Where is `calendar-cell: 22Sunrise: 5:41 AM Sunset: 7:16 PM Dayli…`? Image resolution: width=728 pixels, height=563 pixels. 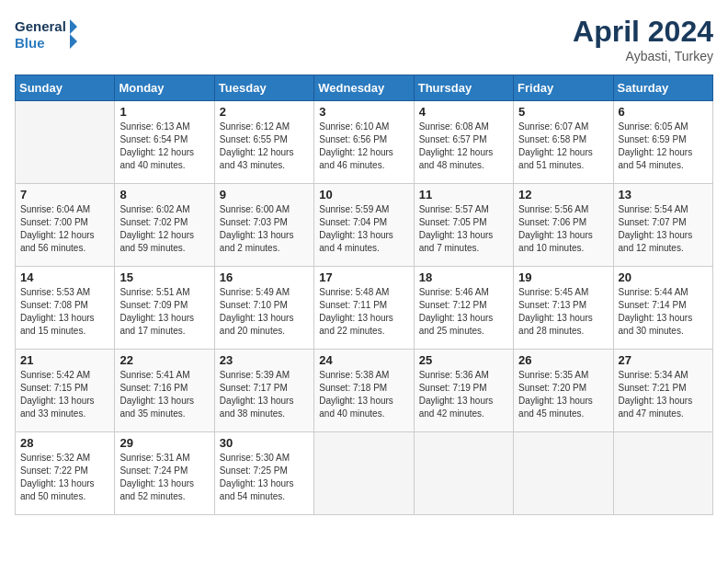 calendar-cell: 22Sunrise: 5:41 AM Sunset: 7:16 PM Dayli… is located at coordinates (165, 391).